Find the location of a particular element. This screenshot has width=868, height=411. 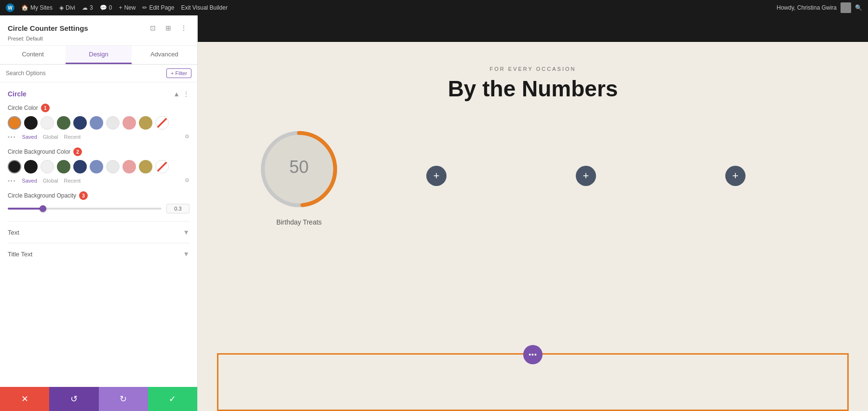

bg-color-settings-gear: ⚙ is located at coordinates (187, 180).